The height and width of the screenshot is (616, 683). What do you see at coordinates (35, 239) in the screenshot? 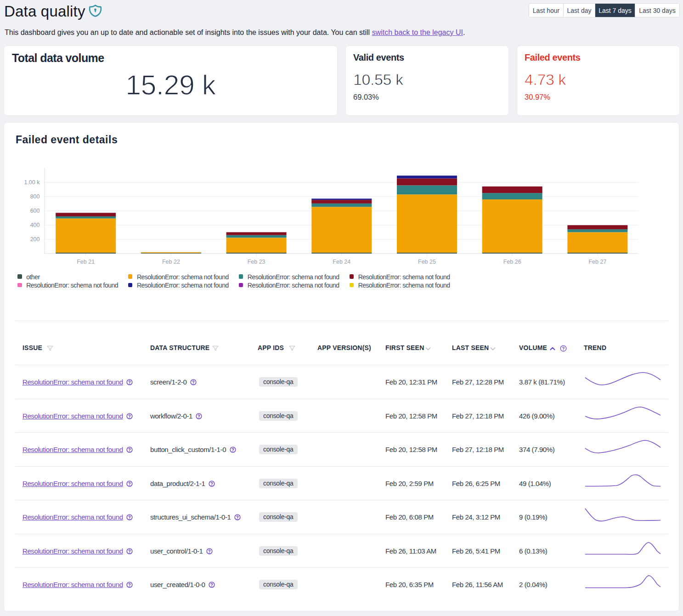
I see `svg-text: 200` at bounding box center [35, 239].